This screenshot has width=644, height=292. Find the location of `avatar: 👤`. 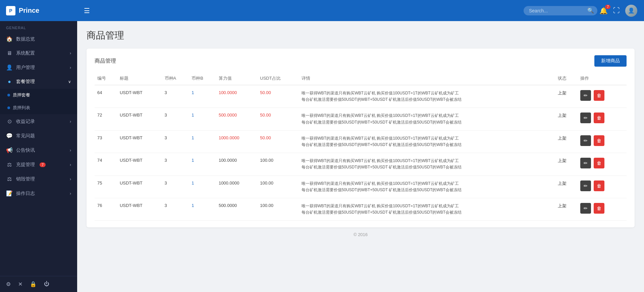

avatar: 👤 is located at coordinates (631, 11).